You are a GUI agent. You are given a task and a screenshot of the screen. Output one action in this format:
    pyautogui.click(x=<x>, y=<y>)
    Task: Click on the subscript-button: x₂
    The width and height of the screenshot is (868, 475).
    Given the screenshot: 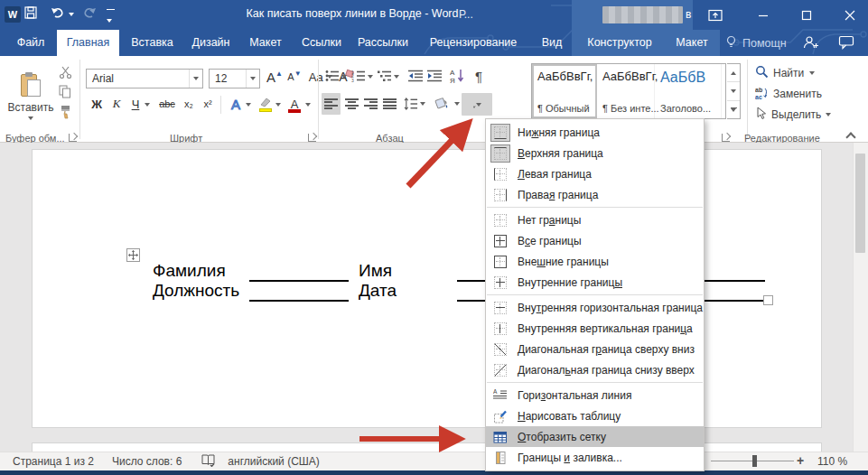 What is the action you would take?
    pyautogui.click(x=189, y=104)
    